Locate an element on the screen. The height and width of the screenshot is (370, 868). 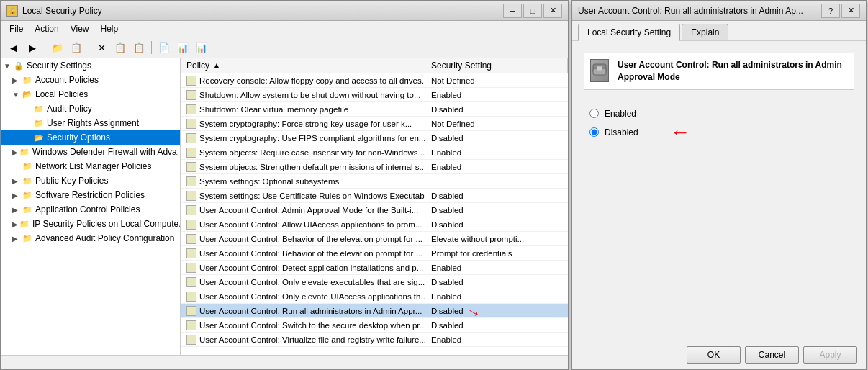
ok-button: OK is located at coordinates (714, 355).